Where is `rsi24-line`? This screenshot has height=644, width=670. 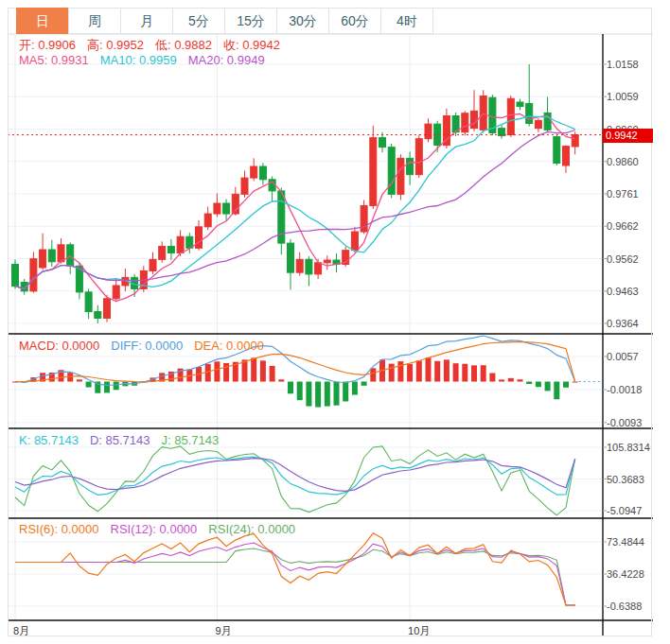 rsi24-line is located at coordinates (295, 577).